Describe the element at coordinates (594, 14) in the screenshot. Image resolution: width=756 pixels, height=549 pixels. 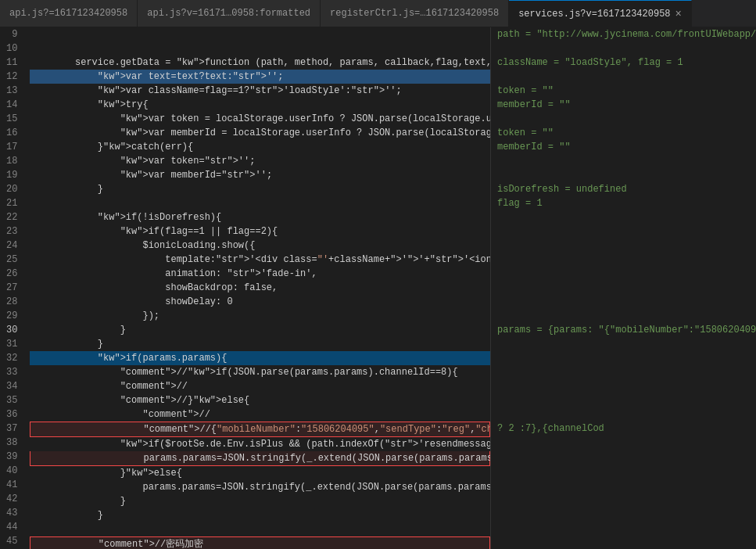
I see `tab-label: services.js?v=1617123420958` at that location.